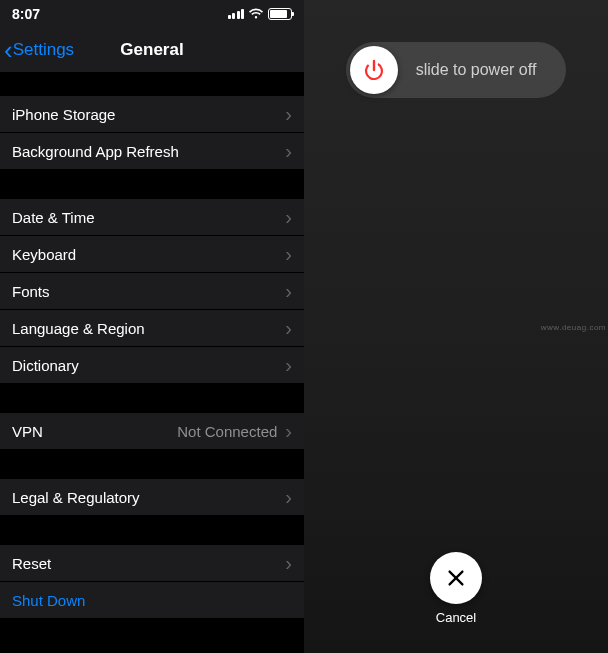  What do you see at coordinates (46, 366) in the screenshot?
I see `row-label: Dictionary` at bounding box center [46, 366].